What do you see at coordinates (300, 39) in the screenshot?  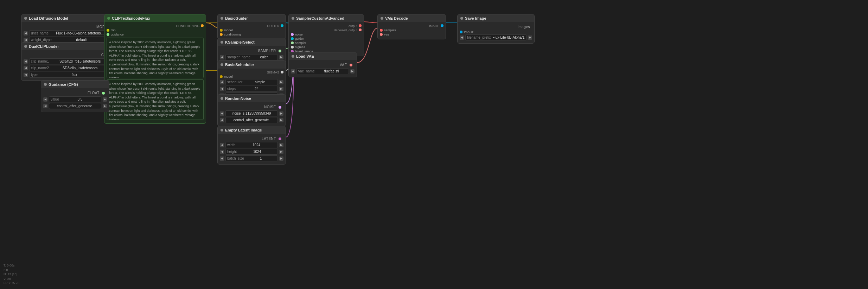 I see `guider-input-label: guider` at bounding box center [300, 39].